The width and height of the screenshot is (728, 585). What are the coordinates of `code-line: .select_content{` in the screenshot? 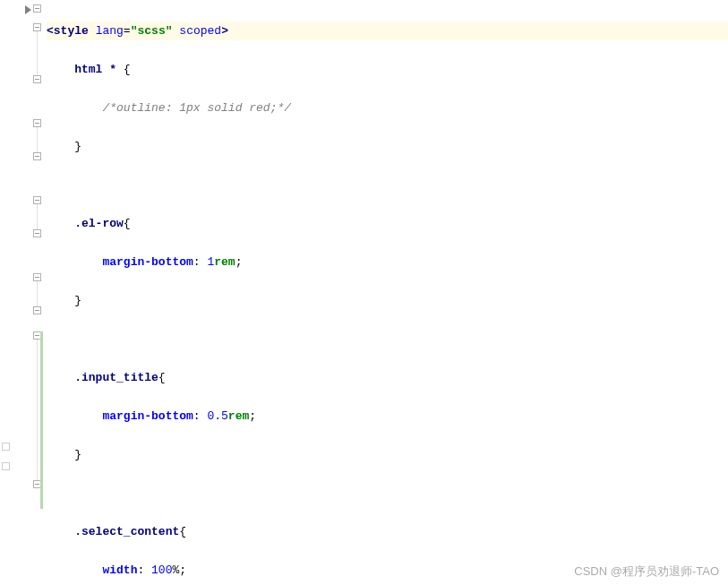 It's located at (387, 532).